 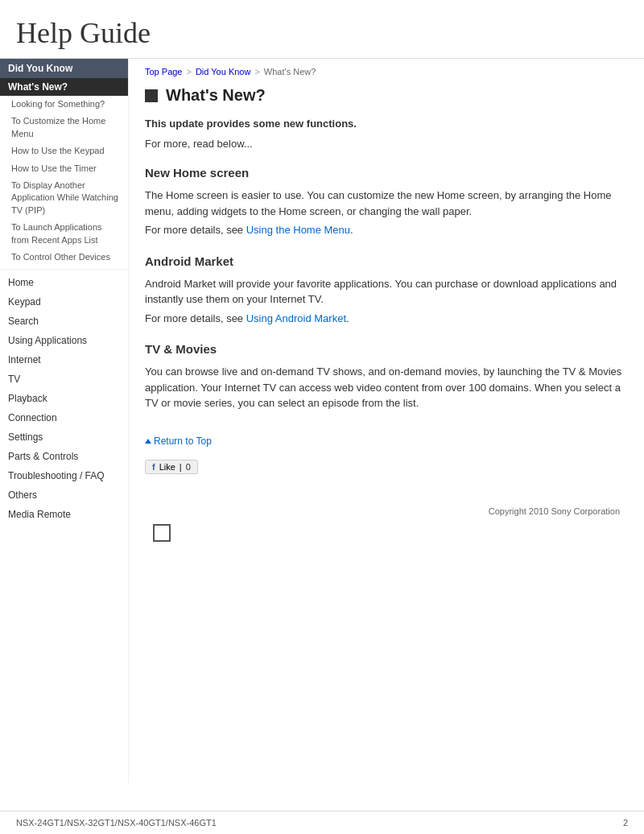 What do you see at coordinates (386, 202) in the screenshot?
I see `section-home-screen: New Home screen The Home screen is easie…` at bounding box center [386, 202].